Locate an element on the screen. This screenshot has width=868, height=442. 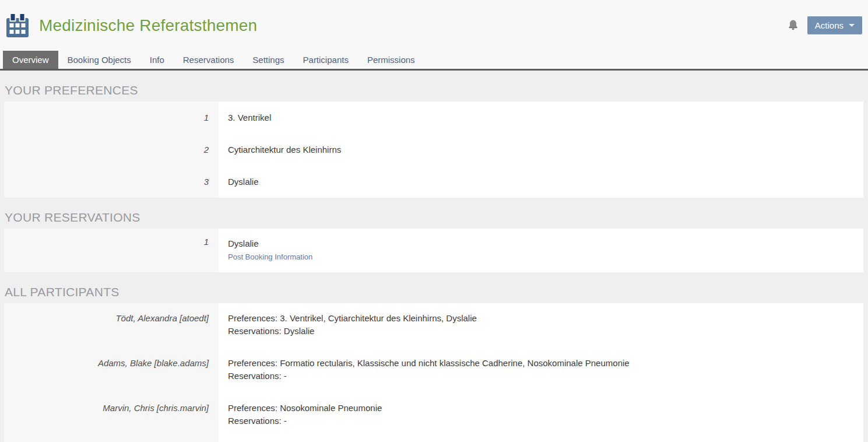
participant-row: Tödt, Alexandra [atoedt] Preferences: 3.… is located at coordinates (434, 325).